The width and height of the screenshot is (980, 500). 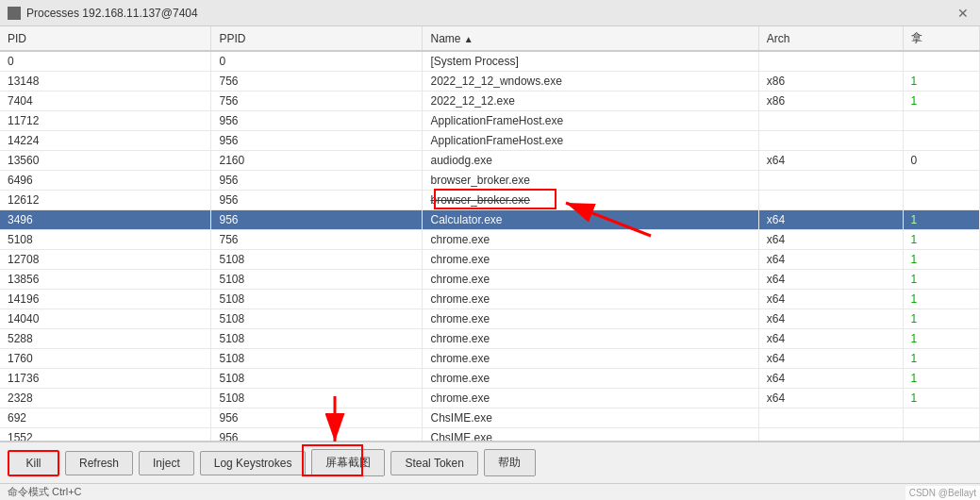 What do you see at coordinates (490, 200) in the screenshot?
I see `table-row: 12612956browser_broker.exe` at bounding box center [490, 200].